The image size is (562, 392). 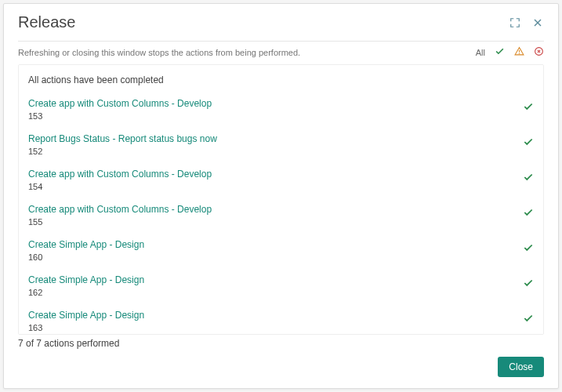 What do you see at coordinates (509, 52) in the screenshot?
I see `filter-icons: All` at bounding box center [509, 52].